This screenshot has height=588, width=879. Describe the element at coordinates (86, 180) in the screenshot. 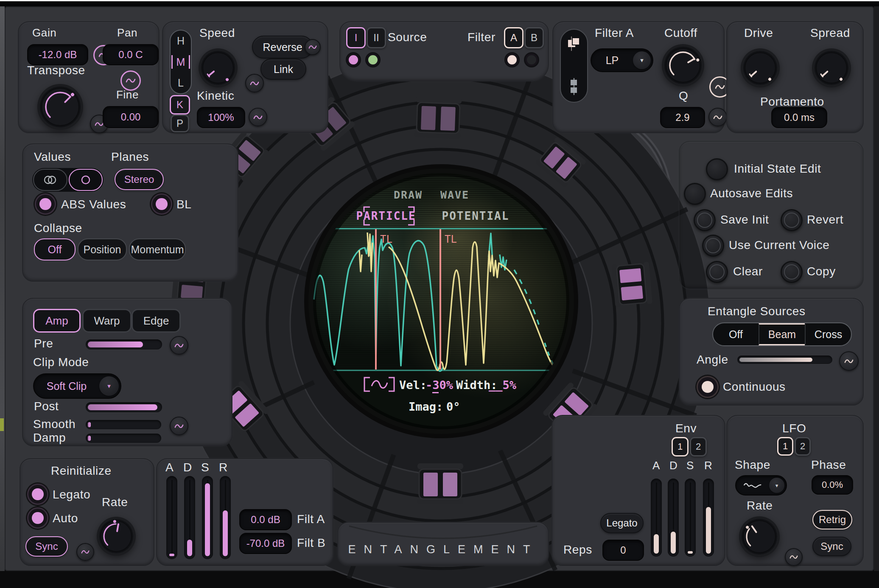

I see `values-mode-single-icon` at that location.